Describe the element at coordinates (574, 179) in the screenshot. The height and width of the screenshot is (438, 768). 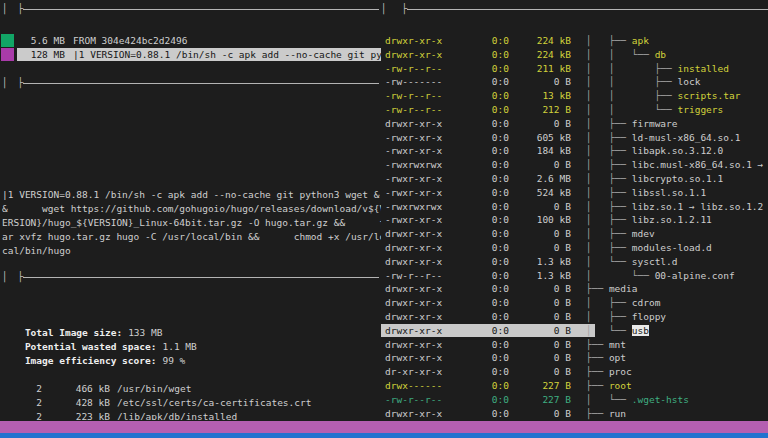
I see `filetree-row: -rwxr-xr-x 0:0 2.6 MB │ ├── libcrypto.so…` at that location.